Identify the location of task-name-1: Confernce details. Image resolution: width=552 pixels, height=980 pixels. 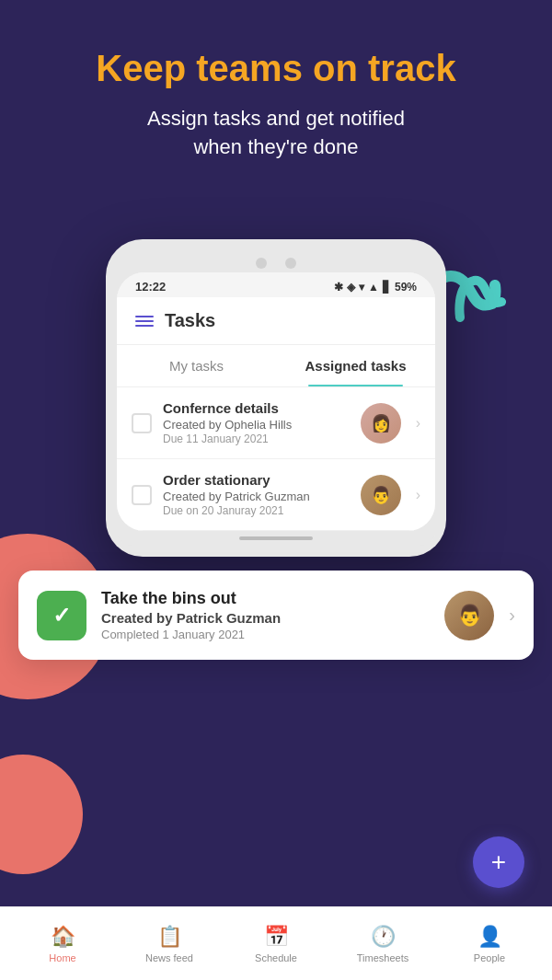
(256, 409).